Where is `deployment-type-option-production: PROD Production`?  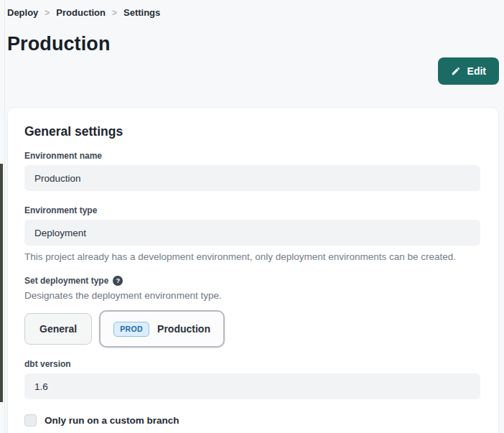 deployment-type-option-production: PROD Production is located at coordinates (162, 329).